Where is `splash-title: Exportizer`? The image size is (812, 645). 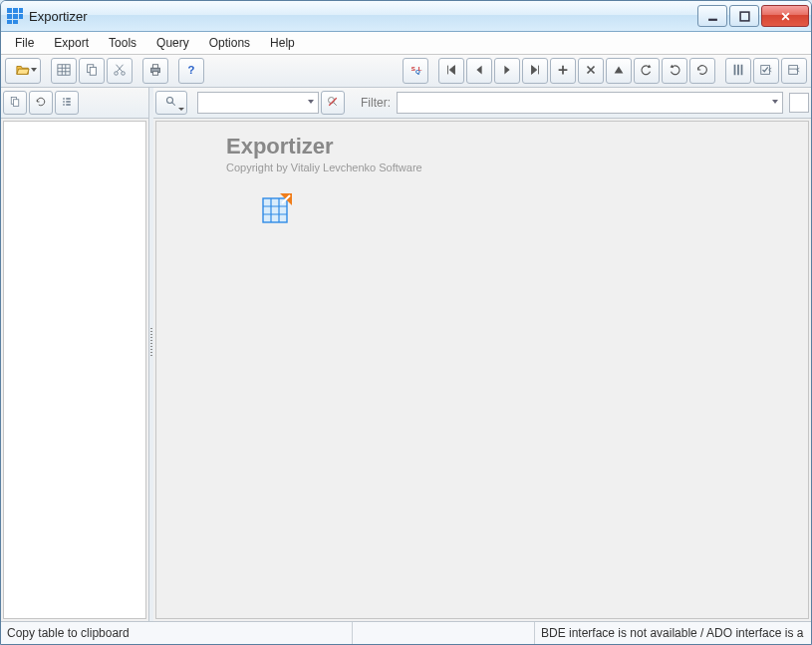
splash-title: Exportizer is located at coordinates (325, 147).